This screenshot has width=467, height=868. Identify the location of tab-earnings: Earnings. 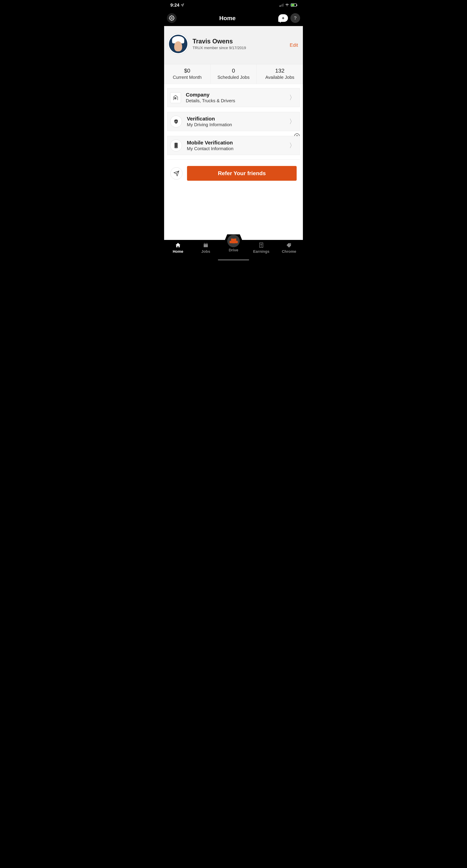
(261, 248).